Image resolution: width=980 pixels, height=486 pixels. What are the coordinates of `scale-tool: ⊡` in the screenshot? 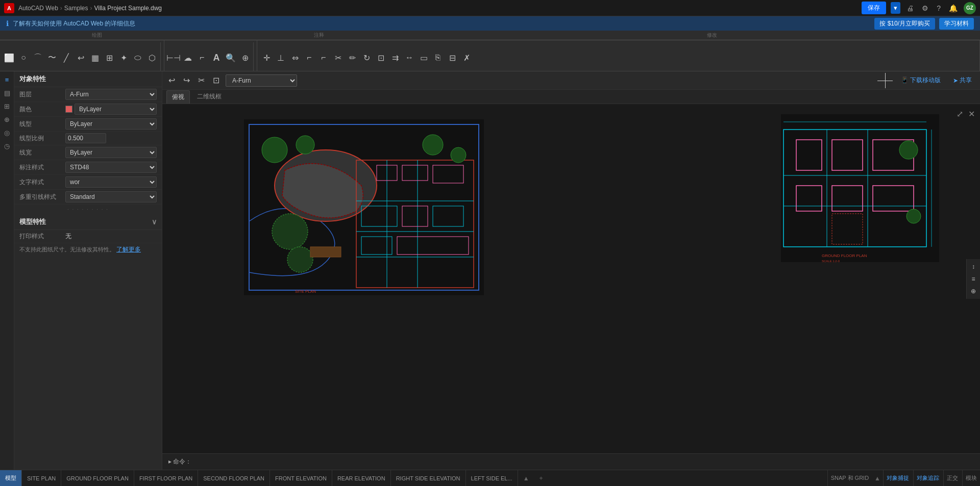 It's located at (381, 58).